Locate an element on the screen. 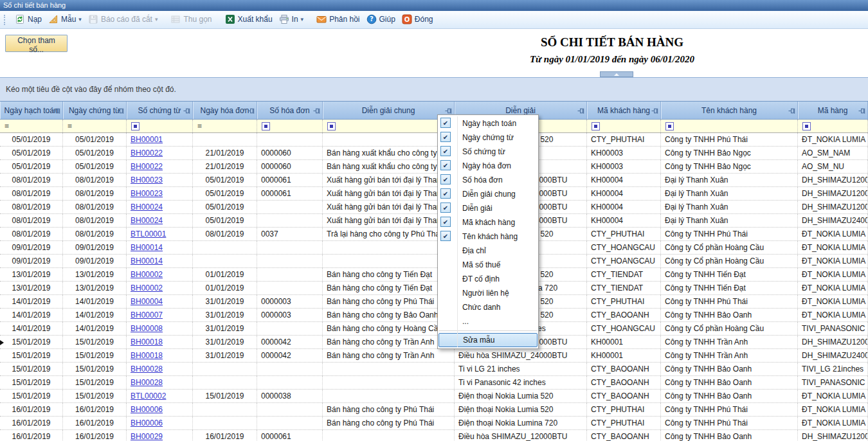 This screenshot has height=441, width=868. column-header: Số chứng từ is located at coordinates (159, 111).